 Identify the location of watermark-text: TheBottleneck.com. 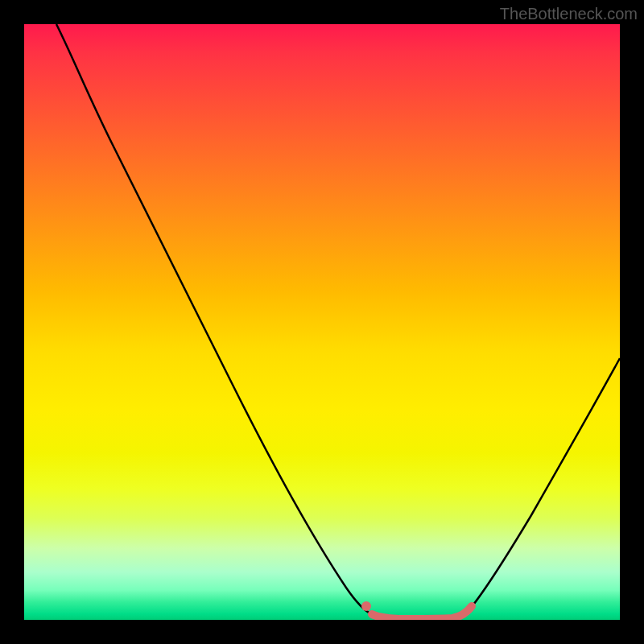
(568, 14).